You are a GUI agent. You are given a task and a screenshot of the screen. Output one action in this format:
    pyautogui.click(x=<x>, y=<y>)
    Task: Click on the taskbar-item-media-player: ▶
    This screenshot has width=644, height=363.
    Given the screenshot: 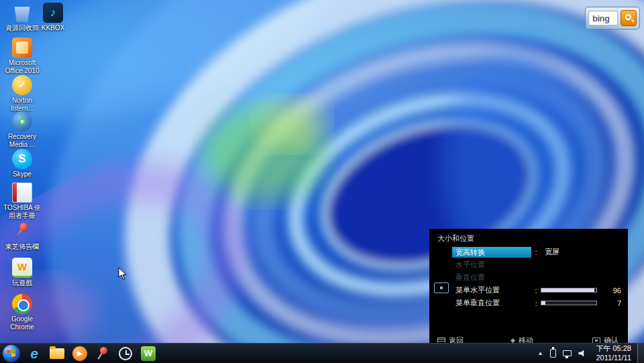 What is the action you would take?
    pyautogui.click(x=80, y=354)
    